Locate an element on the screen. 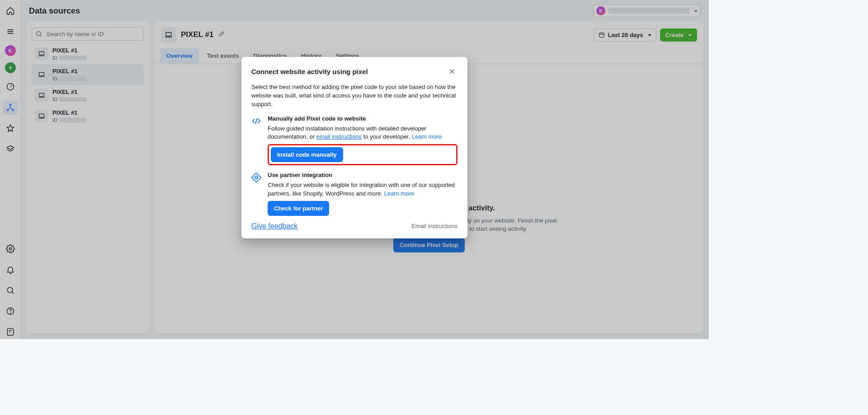 This screenshot has width=868, height=415. partner-option: Use partner integration Check if your we… is located at coordinates (354, 194).